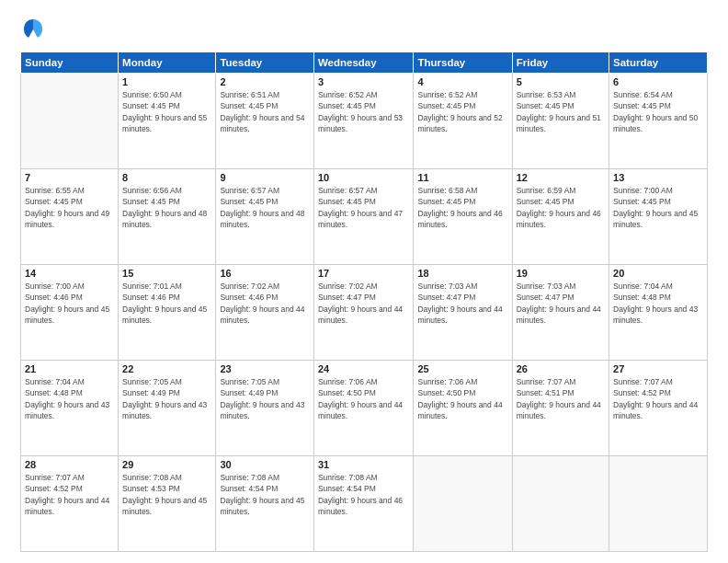 The height and width of the screenshot is (563, 728). What do you see at coordinates (364, 313) in the screenshot?
I see `day-cell: 17 Sunrise: 7:02 AMSunset: 4:47 PMDaylig…` at bounding box center [364, 313].